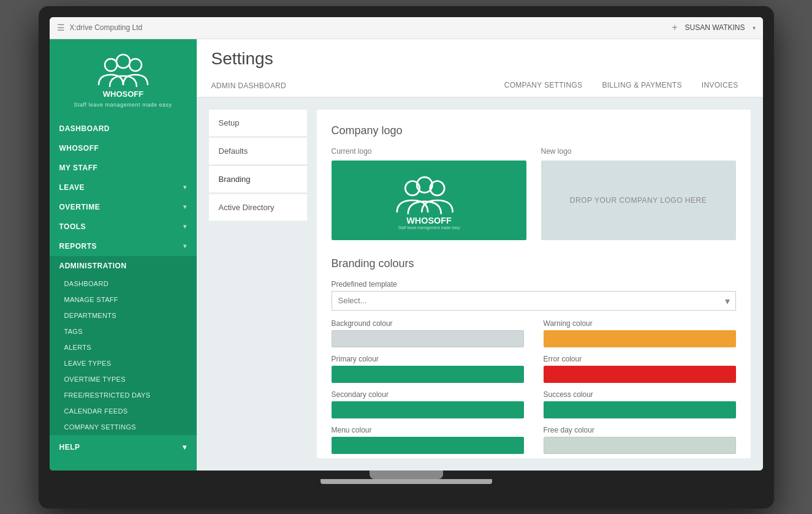 This screenshot has width=812, height=514. Describe the element at coordinates (428, 410) in the screenshot. I see `secondary-colour-bar` at that location.